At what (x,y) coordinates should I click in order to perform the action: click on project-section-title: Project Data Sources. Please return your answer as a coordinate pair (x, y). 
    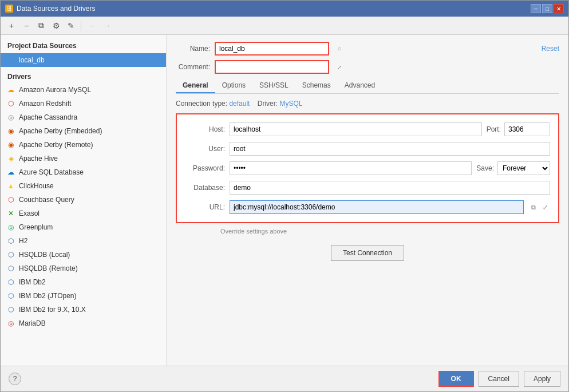
    Looking at the image, I should click on (84, 46).